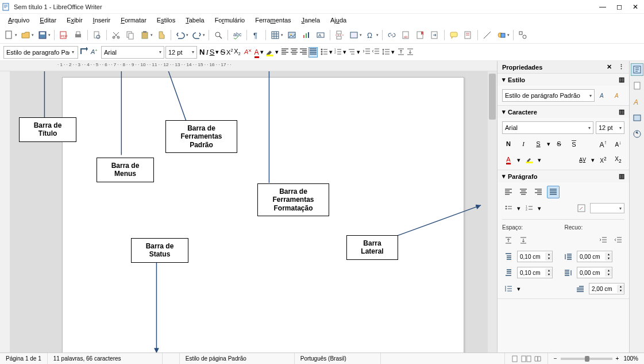  What do you see at coordinates (237, 359) in the screenshot?
I see `status-page-style: Estilo de página Padrão` at bounding box center [237, 359].